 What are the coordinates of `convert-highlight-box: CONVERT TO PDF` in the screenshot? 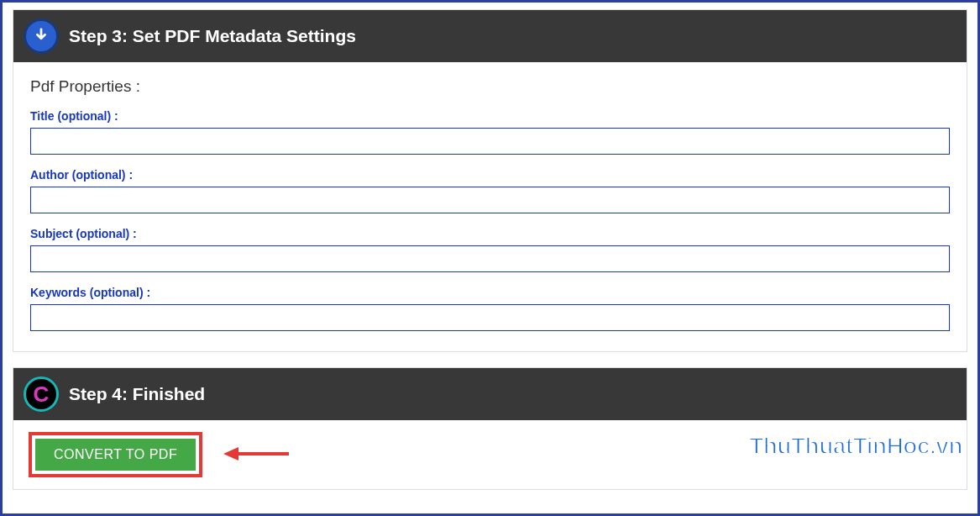 It's located at (116, 455).